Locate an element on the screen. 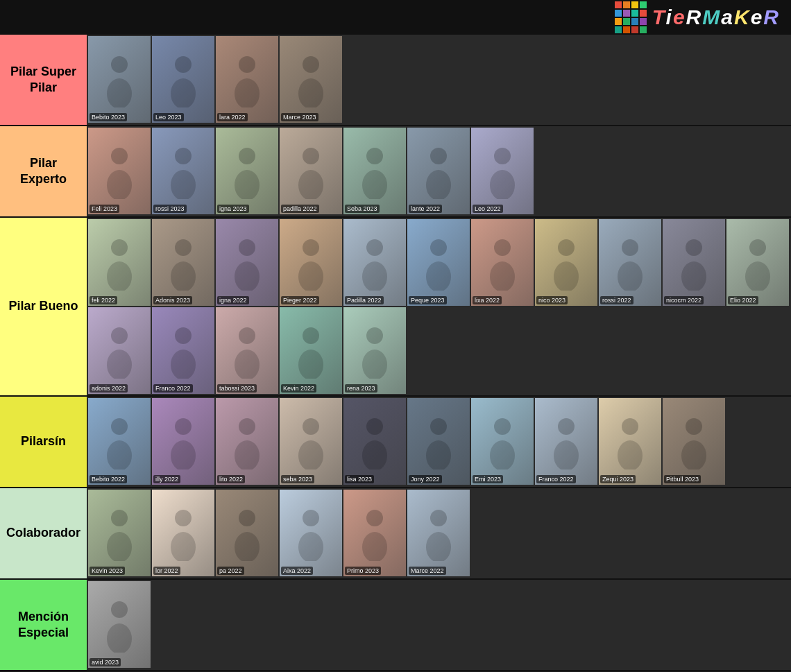  tier-item-label: lara 2022 is located at coordinates (232, 117).